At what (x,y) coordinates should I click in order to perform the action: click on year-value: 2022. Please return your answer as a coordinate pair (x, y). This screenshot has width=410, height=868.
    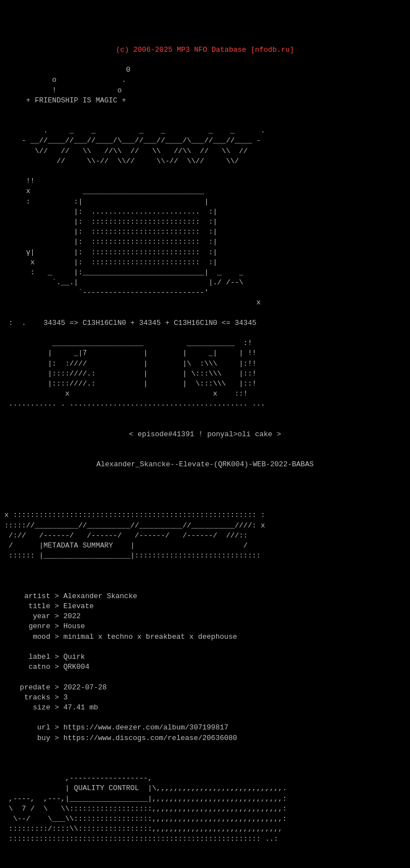
    Looking at the image, I should click on (72, 617).